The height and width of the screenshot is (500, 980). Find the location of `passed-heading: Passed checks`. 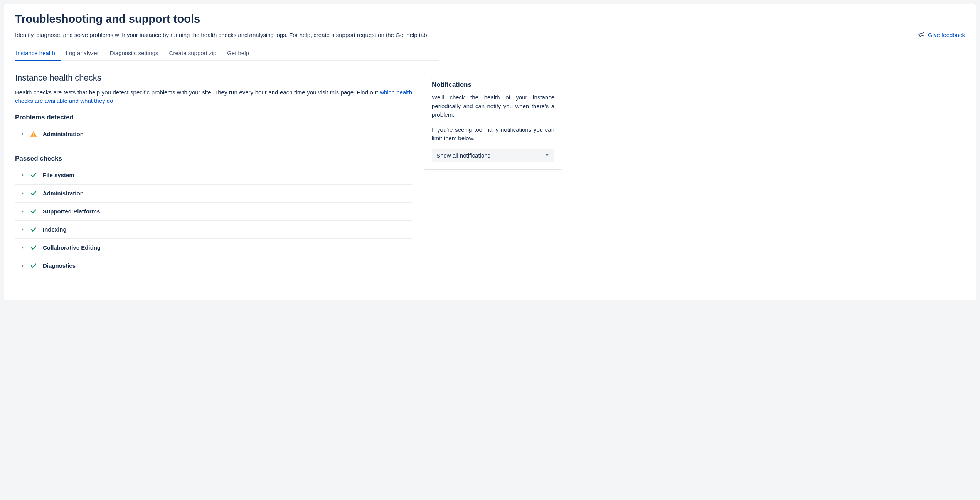

passed-heading: Passed checks is located at coordinates (214, 159).